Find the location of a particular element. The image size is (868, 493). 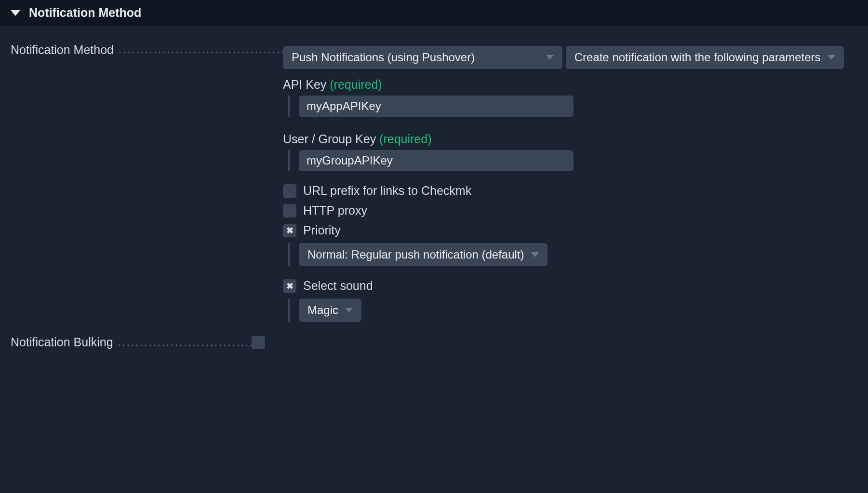

http-proxy-checkbox is located at coordinates (290, 211).